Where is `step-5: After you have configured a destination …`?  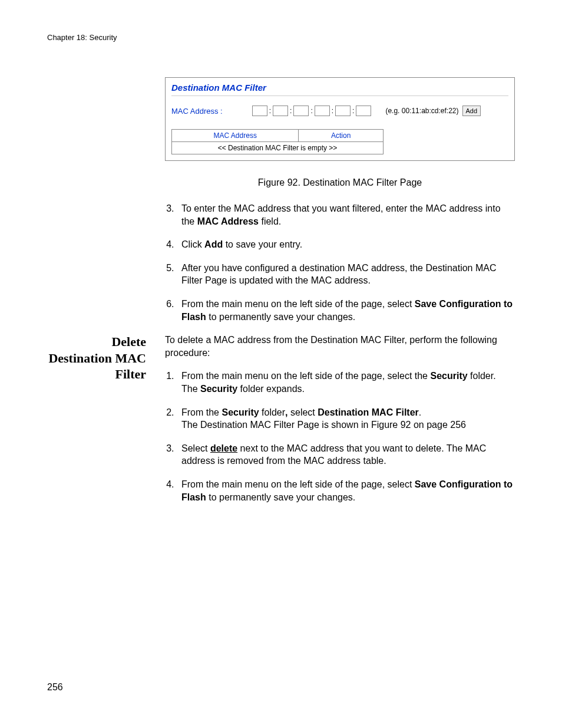 step-5: After you have configured a destination … is located at coordinates (346, 275).